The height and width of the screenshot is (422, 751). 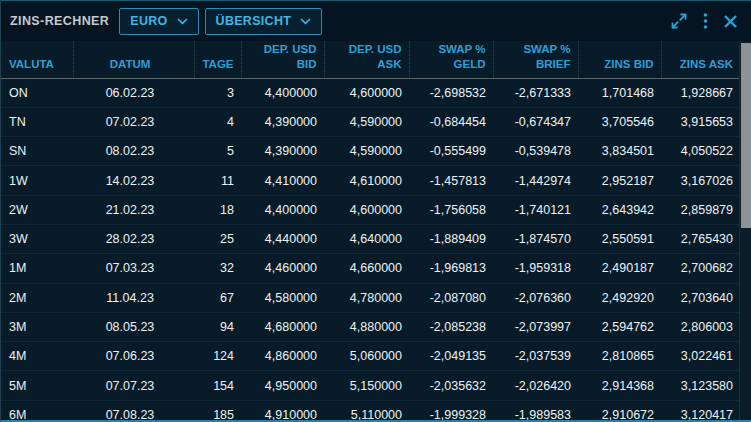 What do you see at coordinates (218, 60) in the screenshot?
I see `column-header-tage: TAGE` at bounding box center [218, 60].